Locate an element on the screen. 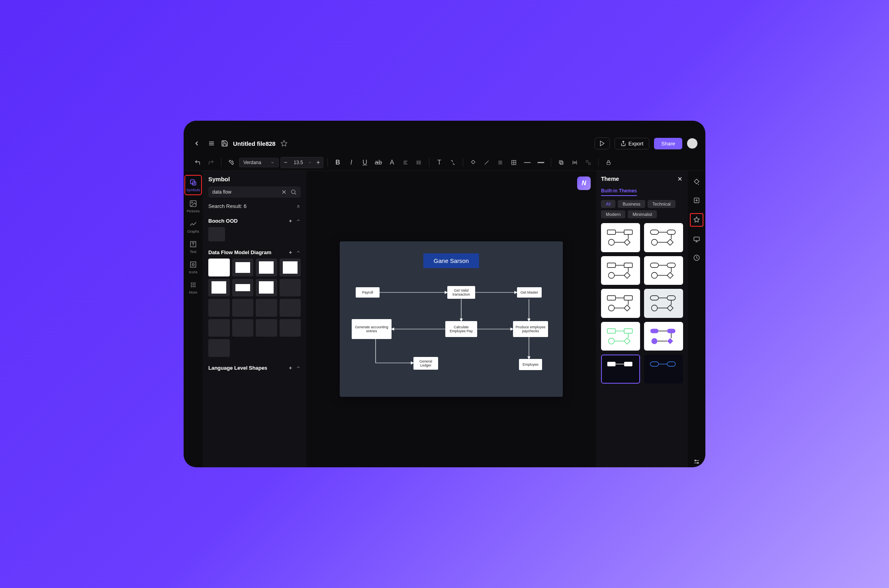  fill-button is located at coordinates (473, 163).